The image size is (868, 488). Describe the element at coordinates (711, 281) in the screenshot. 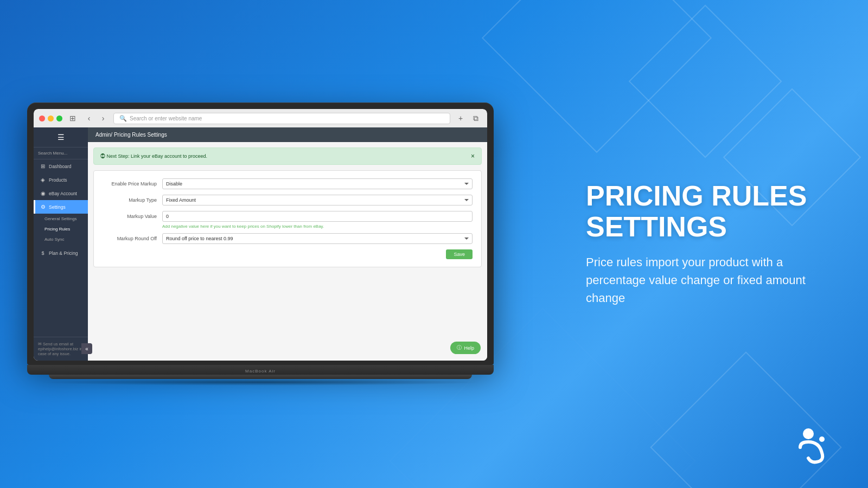

I see `right-panel-description: Price rules import your product with a p…` at that location.